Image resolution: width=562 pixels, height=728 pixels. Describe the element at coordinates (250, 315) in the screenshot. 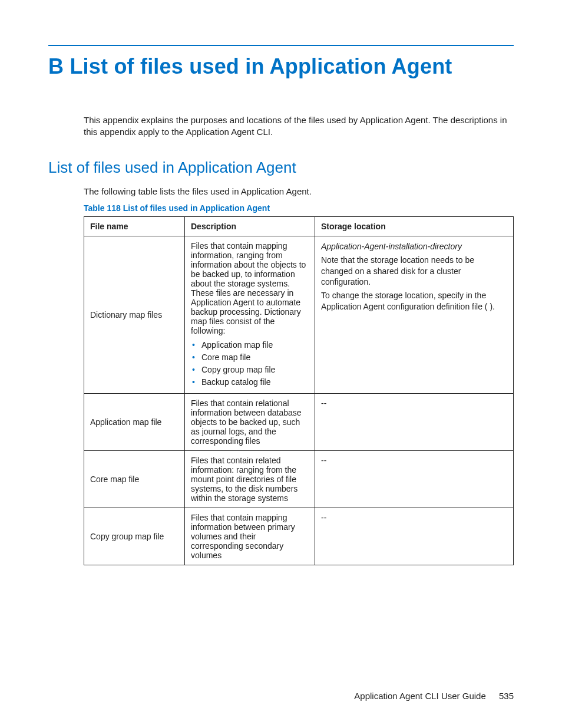

I see `cell-description: Files that contain mapping information, …` at that location.